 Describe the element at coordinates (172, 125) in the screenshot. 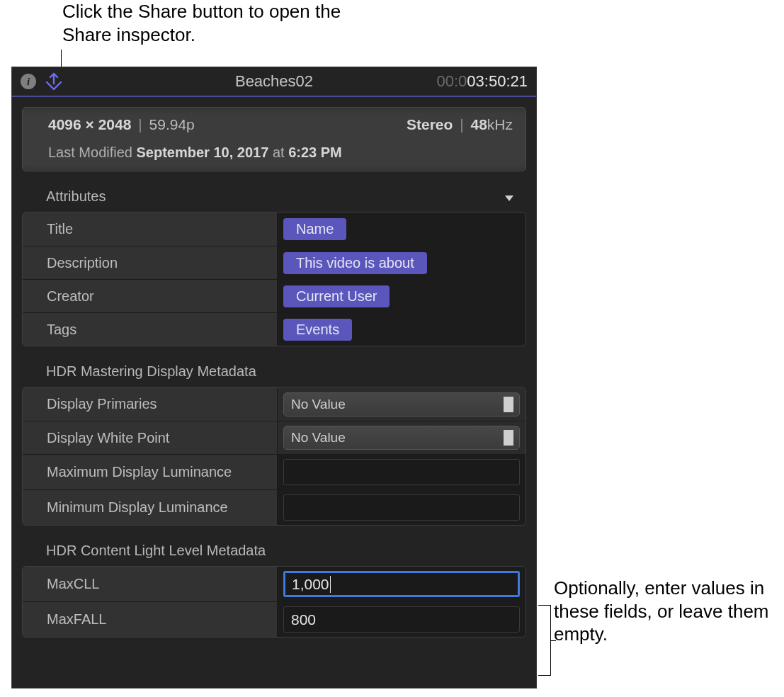

I see `summary-framerate: 59.94p` at that location.